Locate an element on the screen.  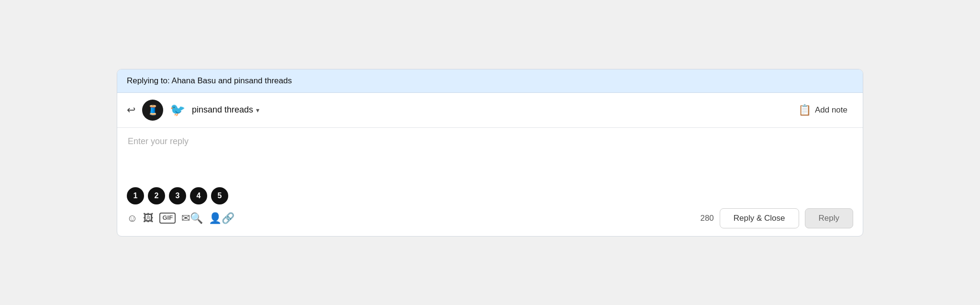
emoji-icon: ☺ is located at coordinates (132, 218).